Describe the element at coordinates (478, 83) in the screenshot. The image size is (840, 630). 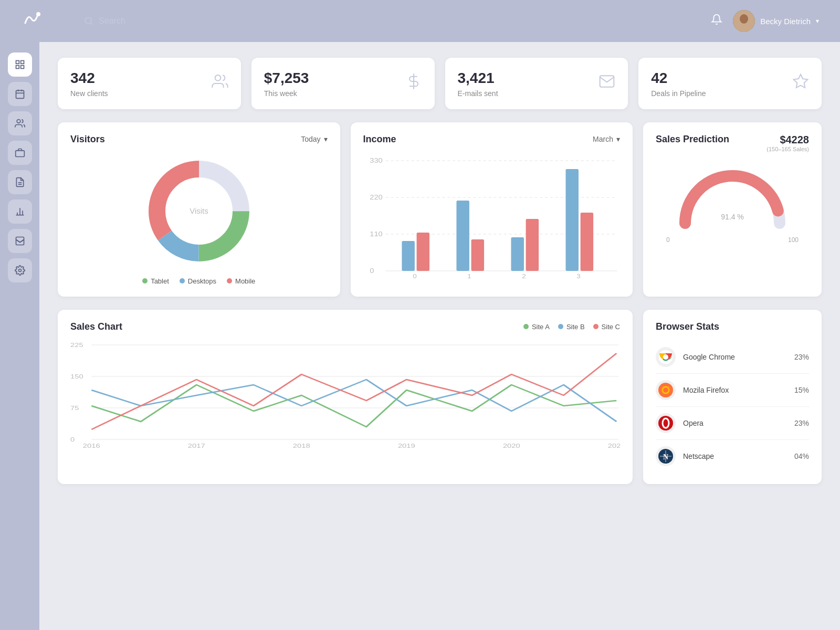
I see `stat-card-left-emails: 3,421 E-mails sent` at that location.